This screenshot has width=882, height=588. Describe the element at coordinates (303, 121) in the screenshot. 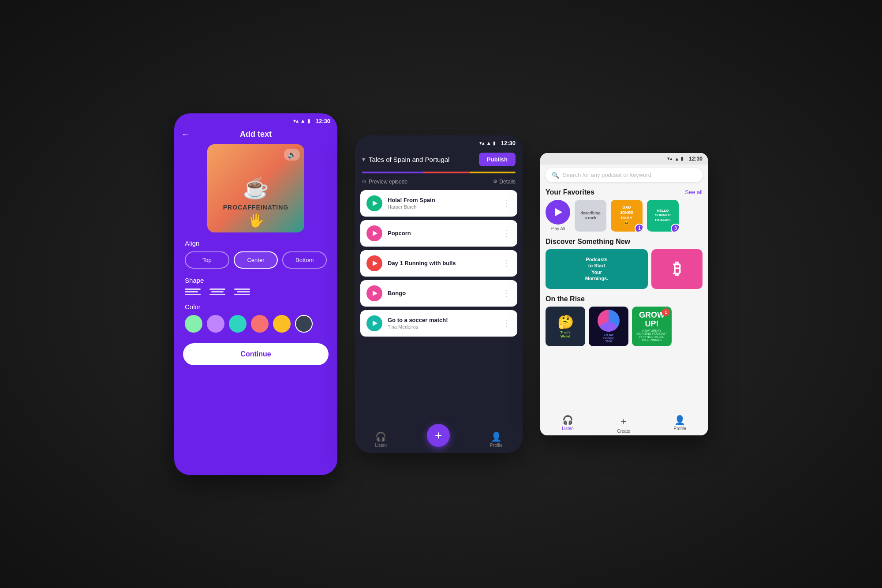

I see `signal-icon: ▲` at that location.